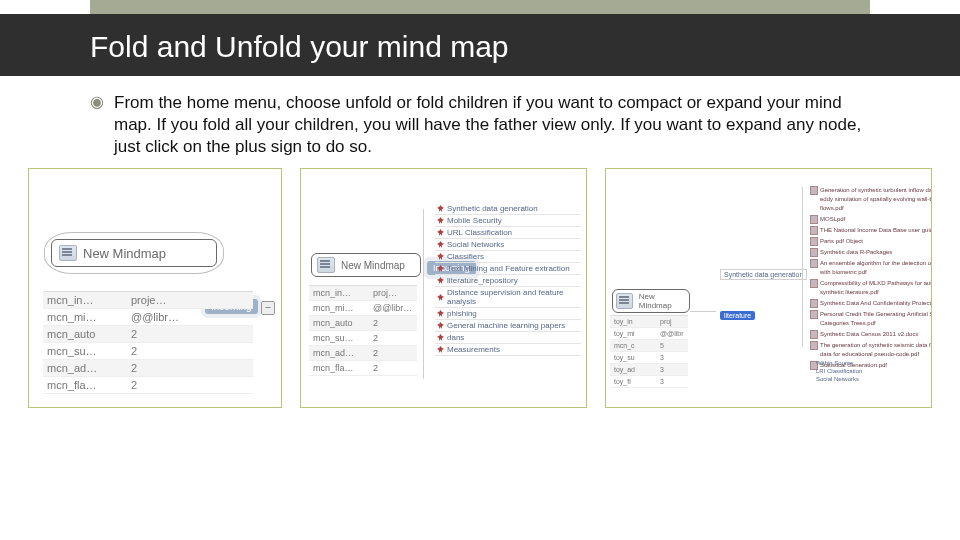  Describe the element at coordinates (871, 350) in the screenshot. I see `document-node: The generation of synthetic seismic data…` at that location.